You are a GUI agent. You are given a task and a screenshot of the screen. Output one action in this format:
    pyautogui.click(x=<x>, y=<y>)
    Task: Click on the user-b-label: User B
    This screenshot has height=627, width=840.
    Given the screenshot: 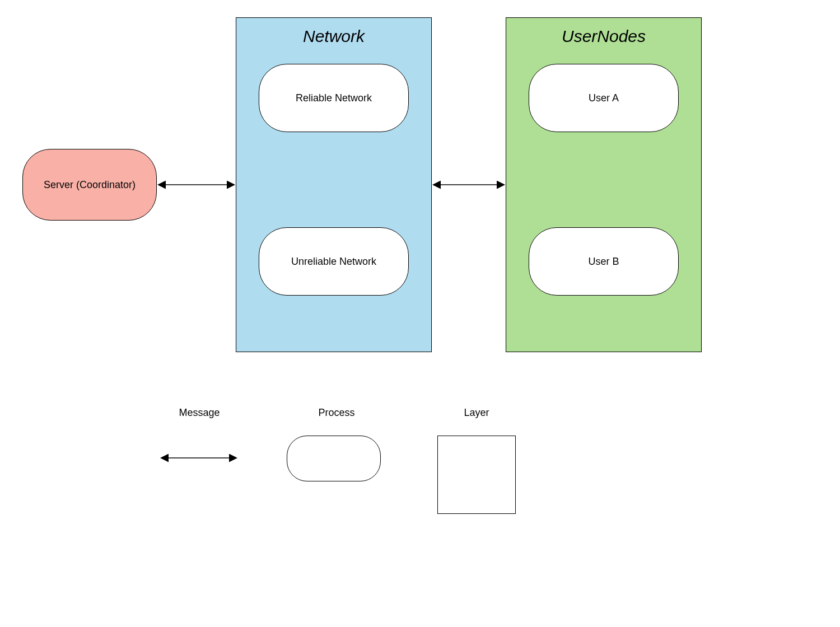 What is the action you would take?
    pyautogui.click(x=604, y=262)
    